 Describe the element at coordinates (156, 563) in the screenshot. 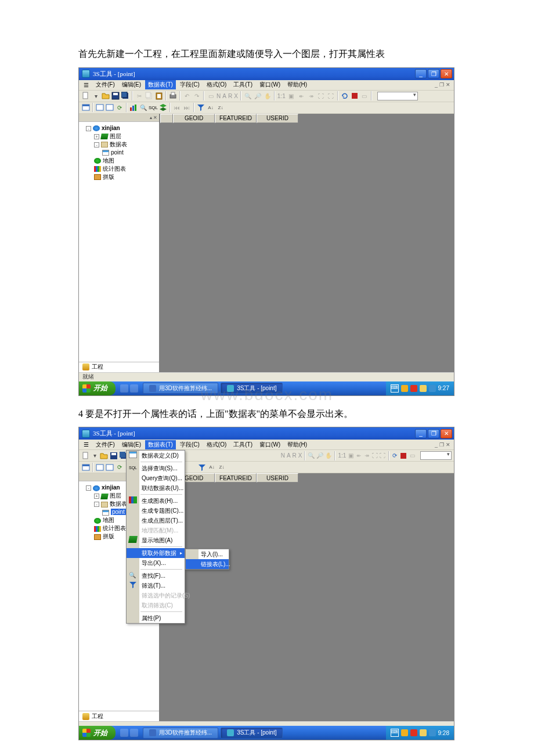

I see `menu-item: 导出(X)...` at that location.